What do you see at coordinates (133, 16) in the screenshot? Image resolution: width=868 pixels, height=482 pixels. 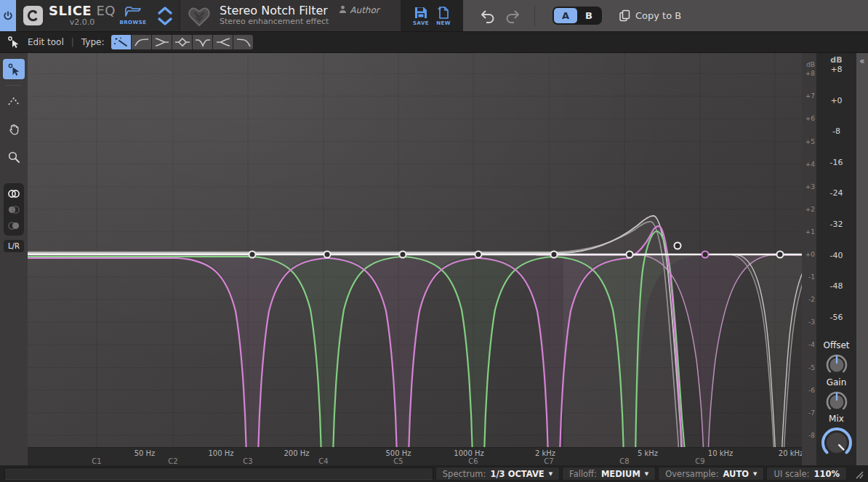 I see `browse-button: BROWSE` at bounding box center [133, 16].